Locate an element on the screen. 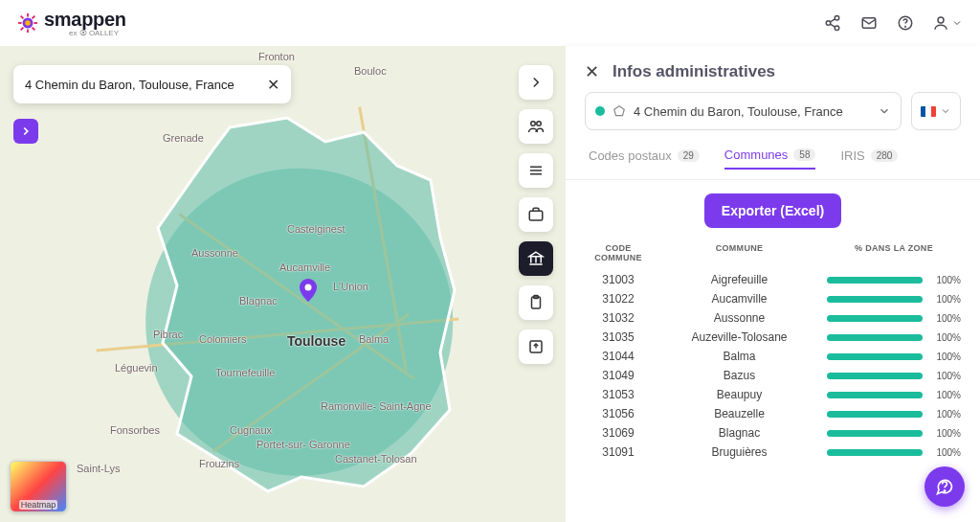  tab-label: Codes postaux is located at coordinates (630, 155).